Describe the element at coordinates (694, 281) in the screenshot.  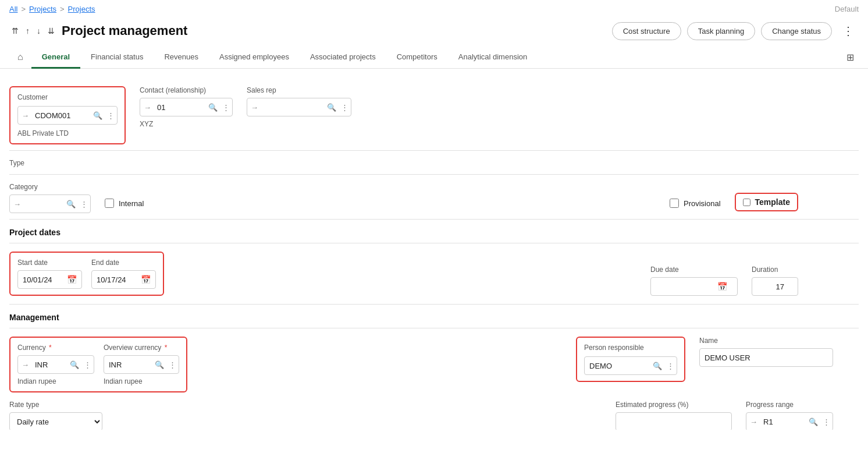
I see `due-date-section: Due date 📅` at that location.